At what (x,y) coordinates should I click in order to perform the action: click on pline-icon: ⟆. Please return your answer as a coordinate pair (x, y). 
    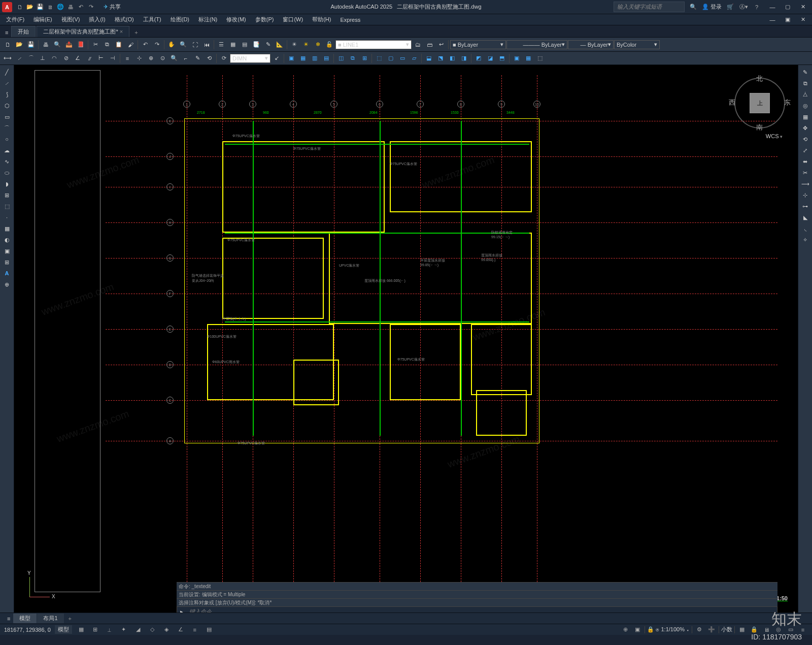
    Looking at the image, I should click on (7, 94).